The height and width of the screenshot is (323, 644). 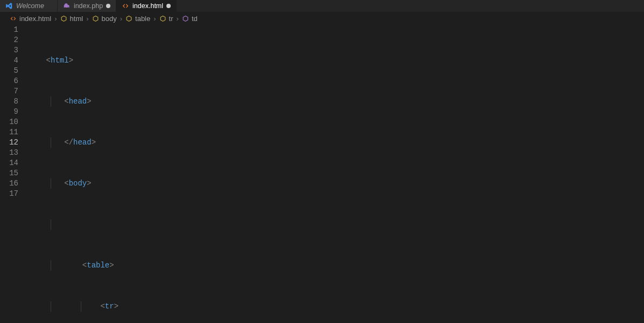 I want to click on code-line: </head>, so click(x=336, y=142).